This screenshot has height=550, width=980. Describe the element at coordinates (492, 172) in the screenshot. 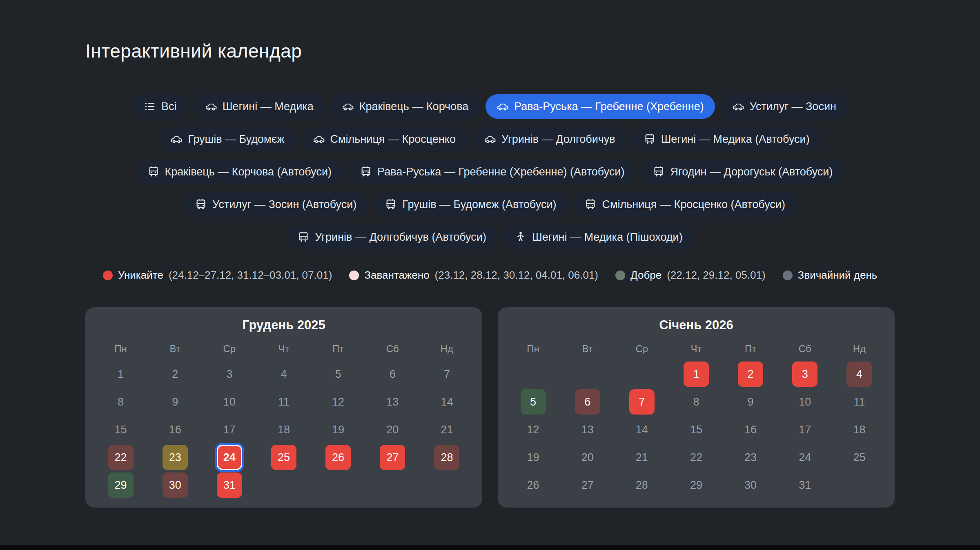

I see `filter-chip-rava-ruska-hrebenne-bus: Рава-Руська — Гребенне (Хребенне) (Автоб…` at that location.